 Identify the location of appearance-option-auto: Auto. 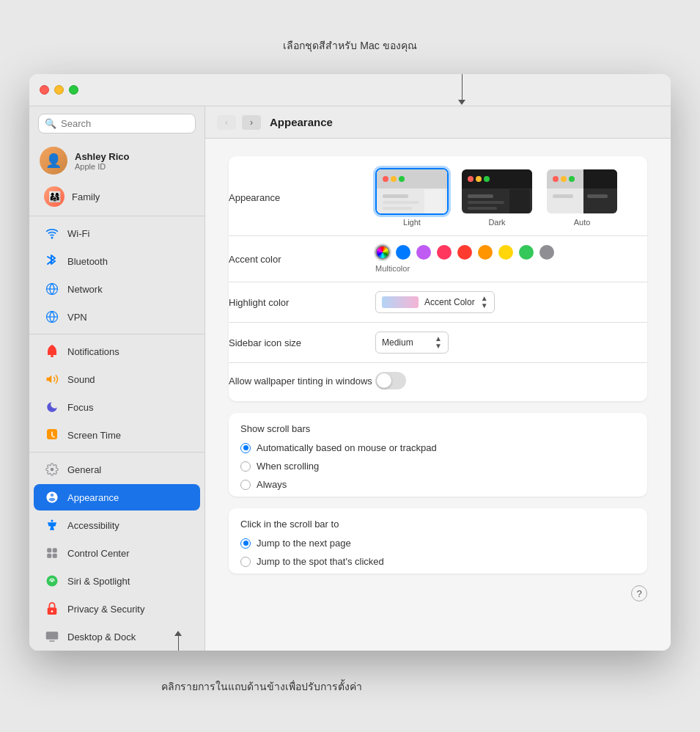
(582, 197).